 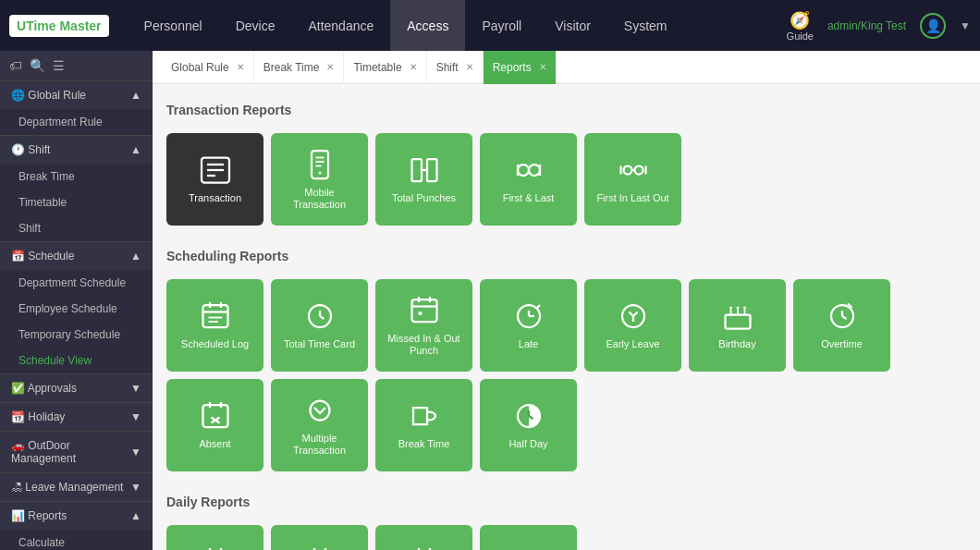 I want to click on card-multiple-transaction: Multiple Transaction, so click(x=320, y=425).